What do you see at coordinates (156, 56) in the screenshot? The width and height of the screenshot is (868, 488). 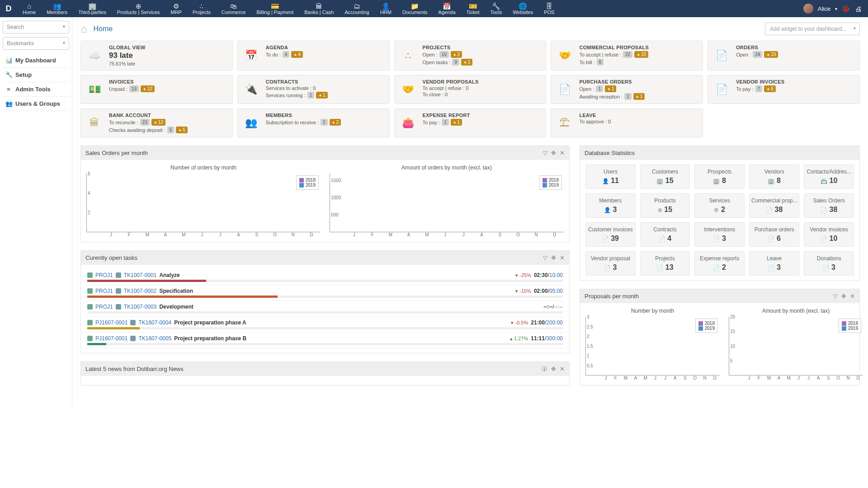 I see `tile-global-view: ☁️ GLOBAL VIEW93 late75.61% late` at bounding box center [156, 56].